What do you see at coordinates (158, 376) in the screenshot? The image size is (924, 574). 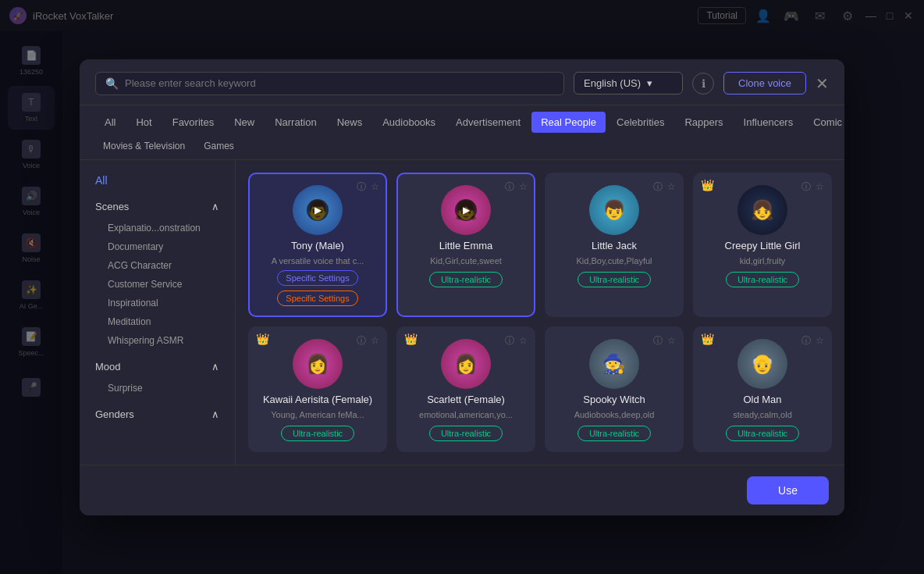 I see `filter-group-mood: Mood ∧ Surprise` at bounding box center [158, 376].